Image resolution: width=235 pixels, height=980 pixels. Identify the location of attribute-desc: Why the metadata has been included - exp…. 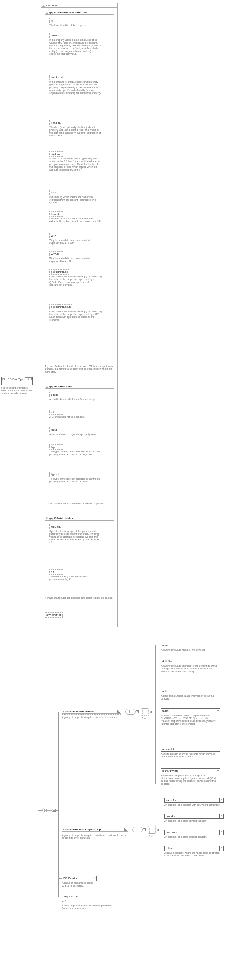
(76, 260).